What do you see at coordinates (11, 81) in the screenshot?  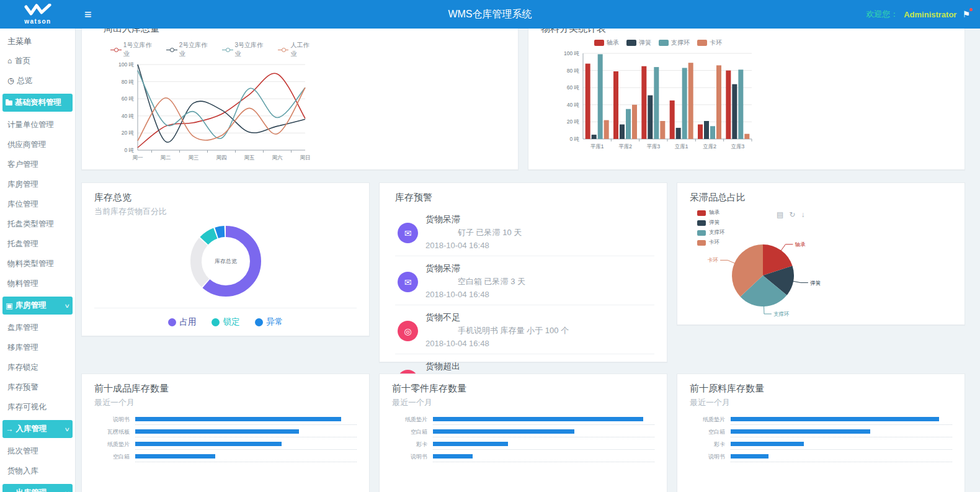 I see `overview-icon: ◷` at bounding box center [11, 81].